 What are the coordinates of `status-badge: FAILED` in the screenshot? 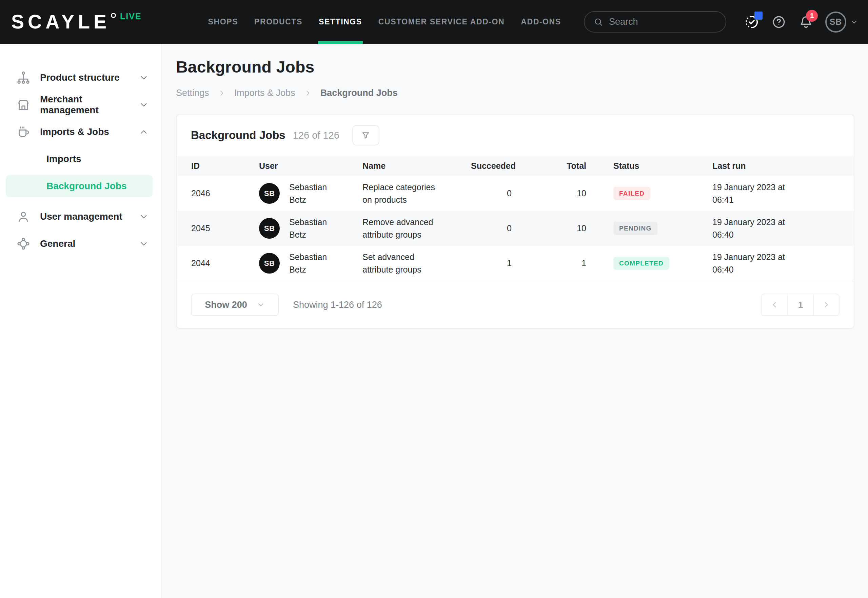 It's located at (632, 193).